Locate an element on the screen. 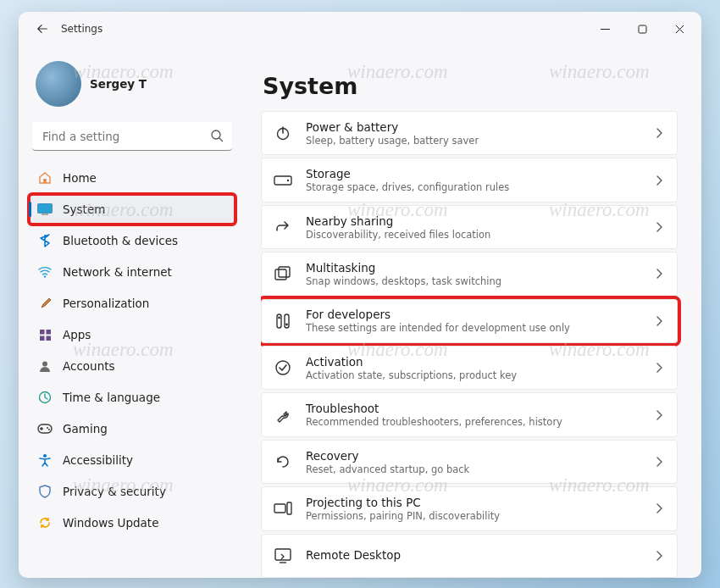  settings-card-activation: Activation Activation state, subscriptio… is located at coordinates (469, 368).